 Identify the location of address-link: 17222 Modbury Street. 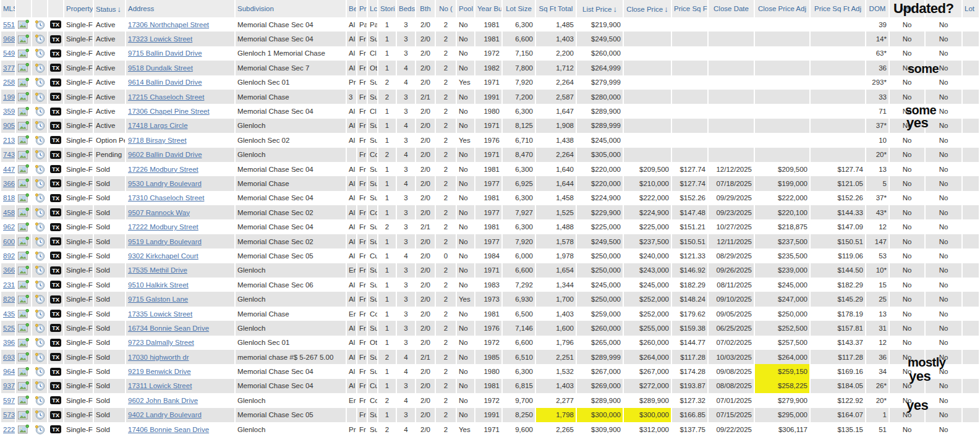
(163, 227).